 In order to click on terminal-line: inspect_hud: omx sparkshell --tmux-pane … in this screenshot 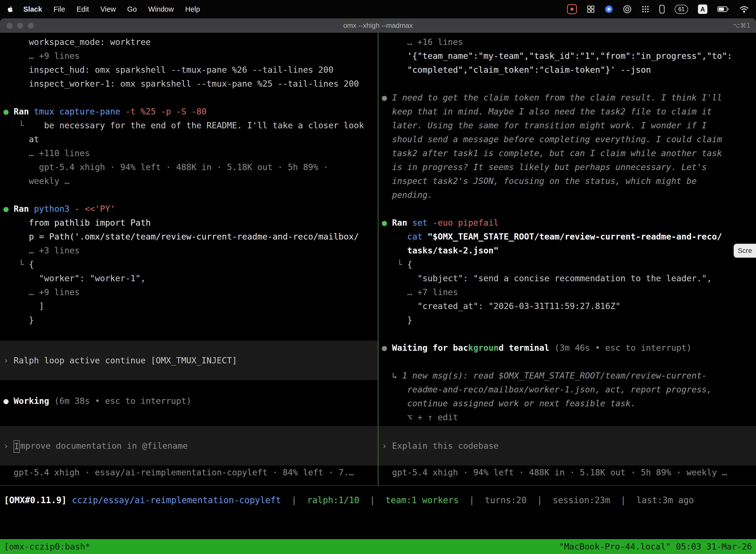, I will do `click(189, 70)`.